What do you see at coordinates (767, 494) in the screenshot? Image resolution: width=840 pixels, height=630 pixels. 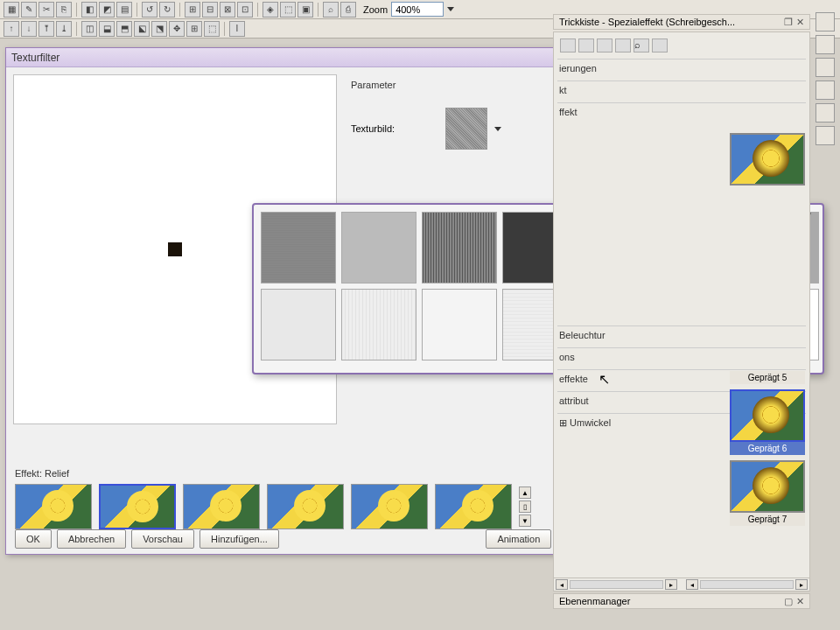 I see `preset-thumb: Geprägt 7` at bounding box center [767, 494].